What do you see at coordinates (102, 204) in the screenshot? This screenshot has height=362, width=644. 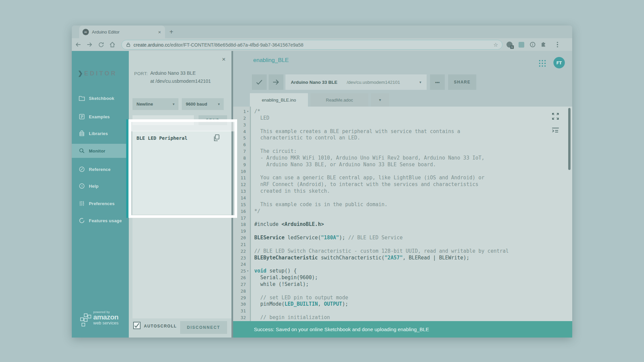 I see `sidebar-item-label: Preferences` at bounding box center [102, 204].